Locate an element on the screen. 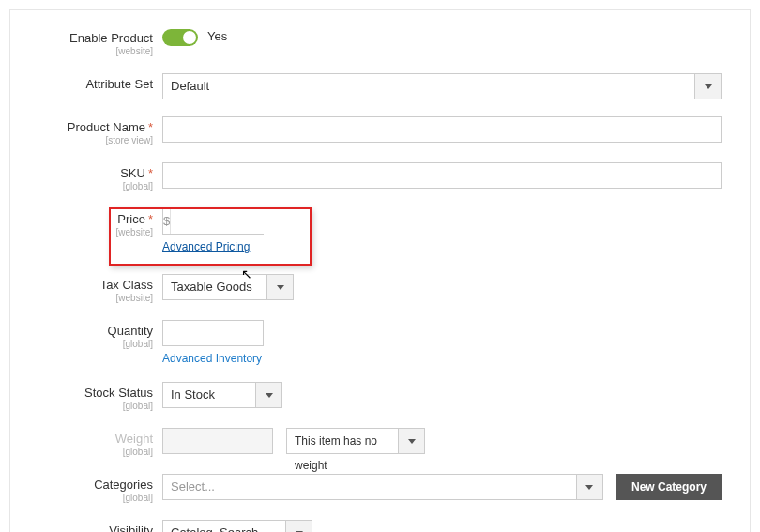  enable-product-value: Yes is located at coordinates (218, 37).